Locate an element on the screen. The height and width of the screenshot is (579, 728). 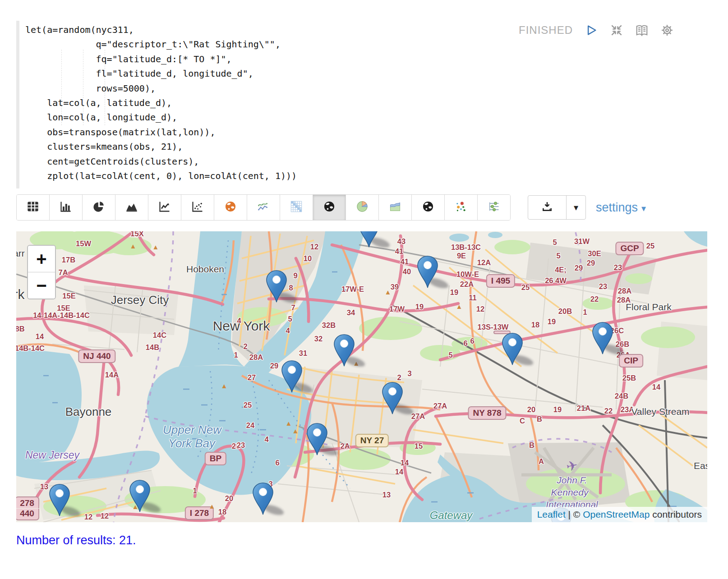
road-number-label: 10 is located at coordinates (308, 259).